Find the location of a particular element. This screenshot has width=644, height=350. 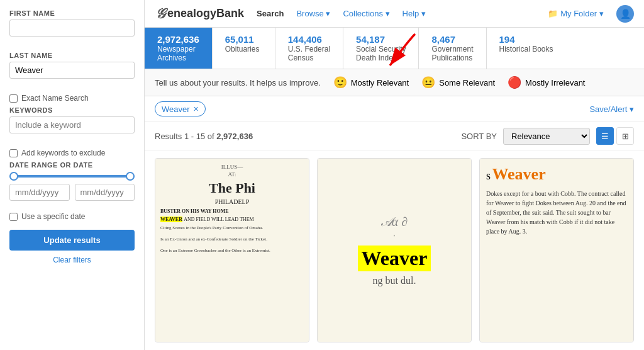

nav-help: Help ▾ is located at coordinates (414, 14).